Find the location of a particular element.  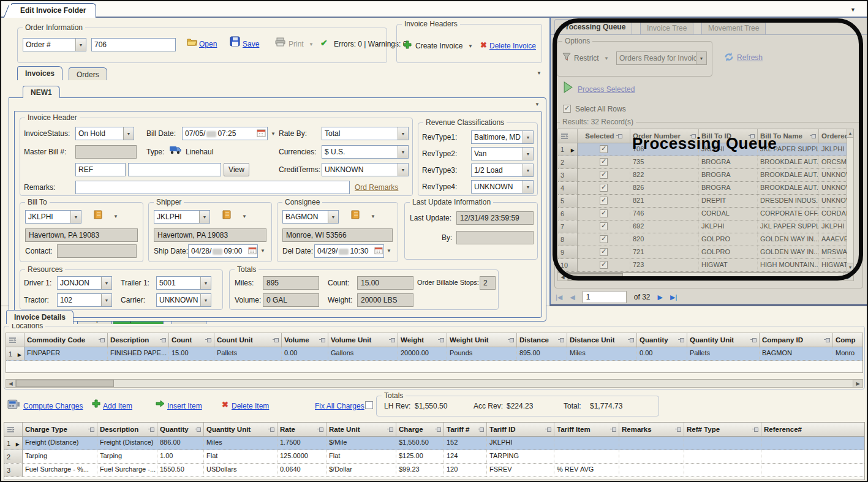

cell-count-unit: Pallets is located at coordinates (248, 354).